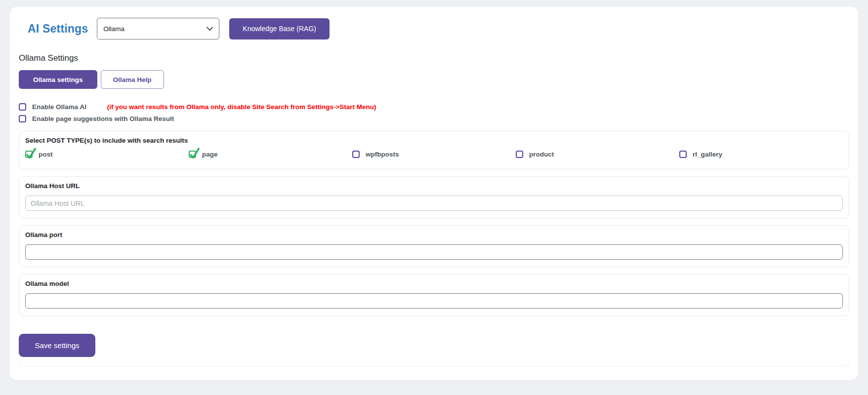  Describe the element at coordinates (103, 118) in the screenshot. I see `enable-suggestions-label: Enable page suggestions with Ollama Resu…` at that location.